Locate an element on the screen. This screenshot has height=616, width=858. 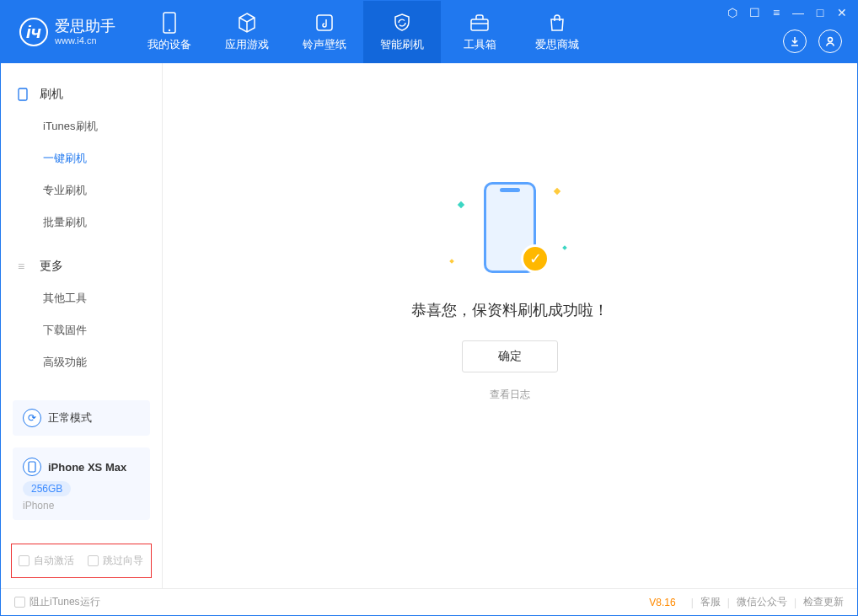
music-note-icon is located at coordinates (324, 23).